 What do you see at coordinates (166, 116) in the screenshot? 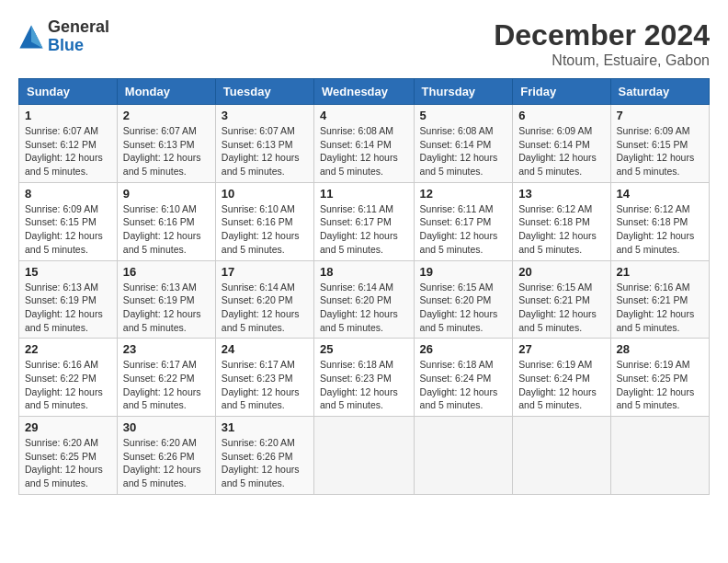
I see `day-number: 2` at bounding box center [166, 116].